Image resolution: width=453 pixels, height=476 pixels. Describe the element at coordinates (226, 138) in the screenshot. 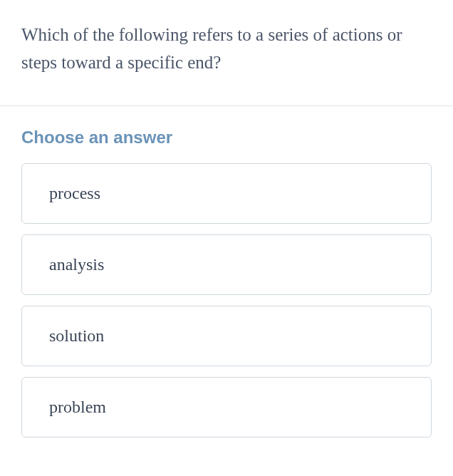

I see `answer-instruction: Choose an answer` at that location.